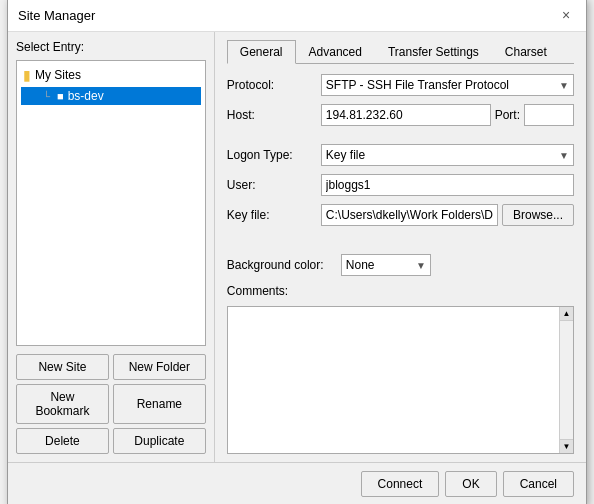  I want to click on bottom-bar: Connect OK Cancel, so click(297, 483).